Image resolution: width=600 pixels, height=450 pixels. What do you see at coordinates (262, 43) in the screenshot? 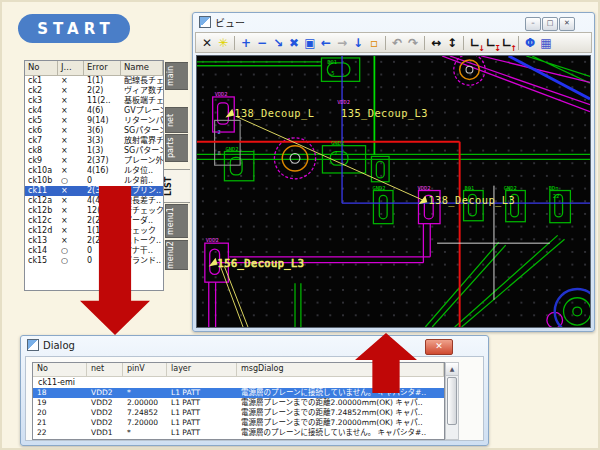
I see `zoom-out-icon: −` at bounding box center [262, 43].